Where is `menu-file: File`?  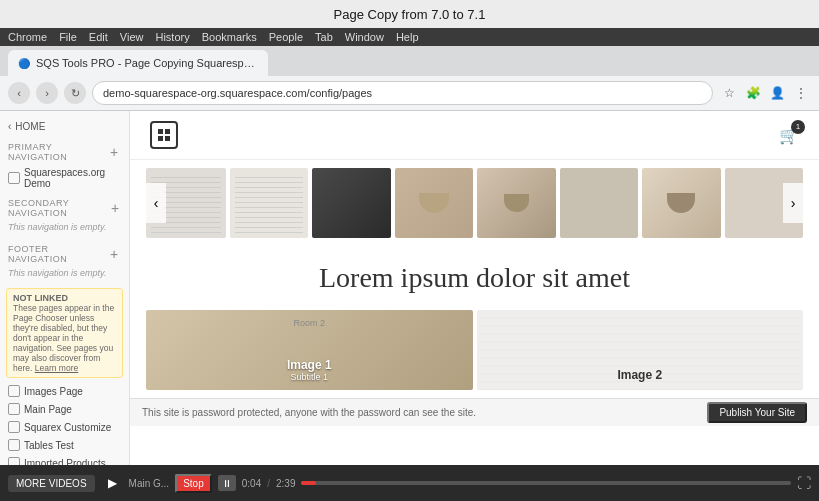
menu-file: File is located at coordinates (68, 37).